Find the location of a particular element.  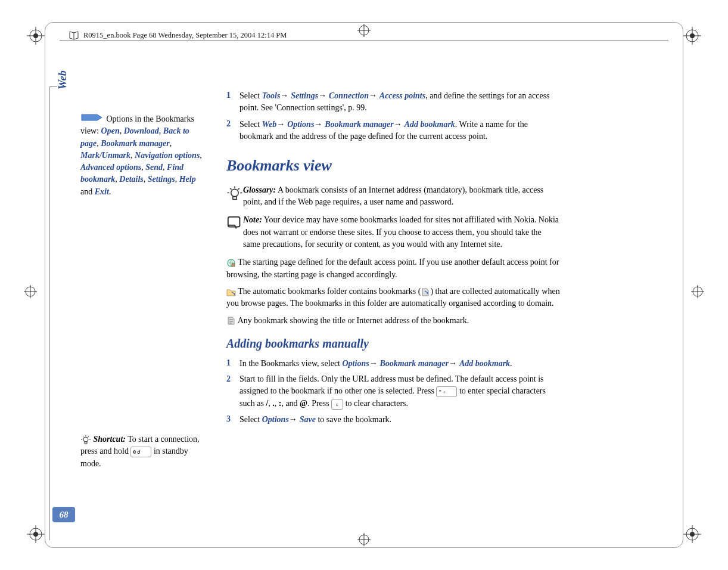

bookmark-page-icon is located at coordinates (231, 321).